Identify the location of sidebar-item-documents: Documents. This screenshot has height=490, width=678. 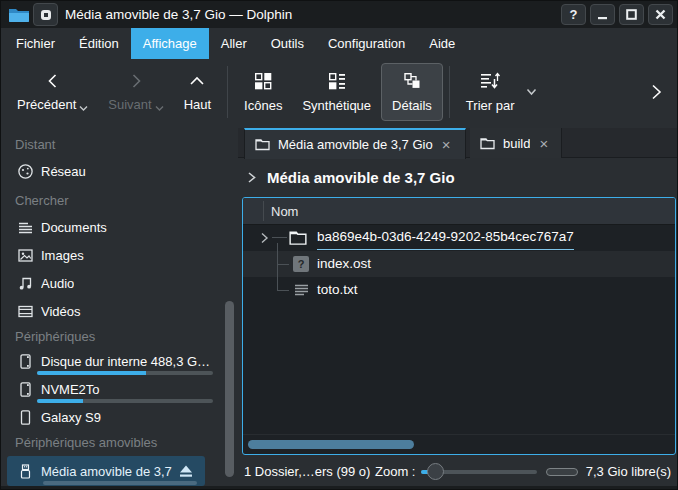
(110, 227).